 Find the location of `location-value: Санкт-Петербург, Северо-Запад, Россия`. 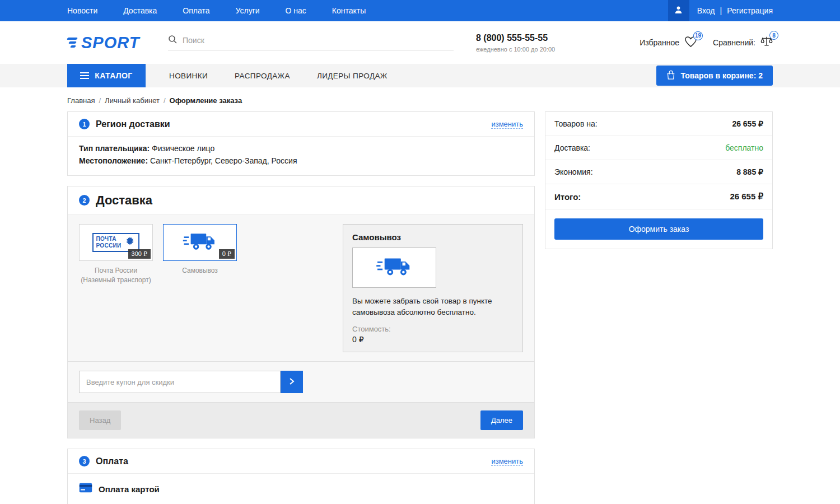

location-value: Санкт-Петербург, Северо-Запад, Россия is located at coordinates (224, 161).